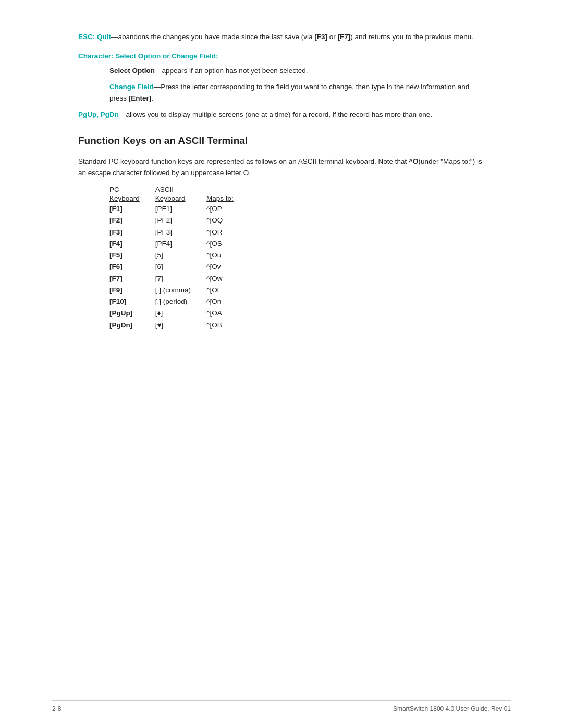  I want to click on table-cell-pc: [F1], so click(132, 209).